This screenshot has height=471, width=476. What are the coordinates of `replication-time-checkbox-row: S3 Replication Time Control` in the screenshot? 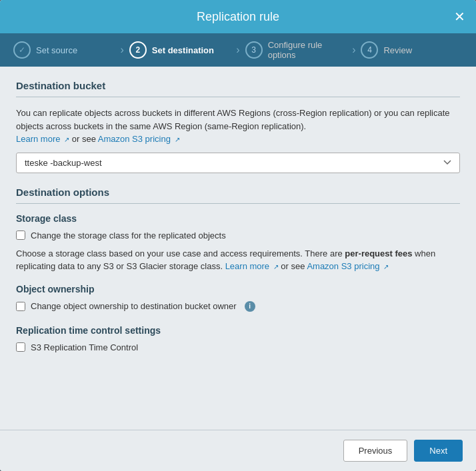 It's located at (238, 348).